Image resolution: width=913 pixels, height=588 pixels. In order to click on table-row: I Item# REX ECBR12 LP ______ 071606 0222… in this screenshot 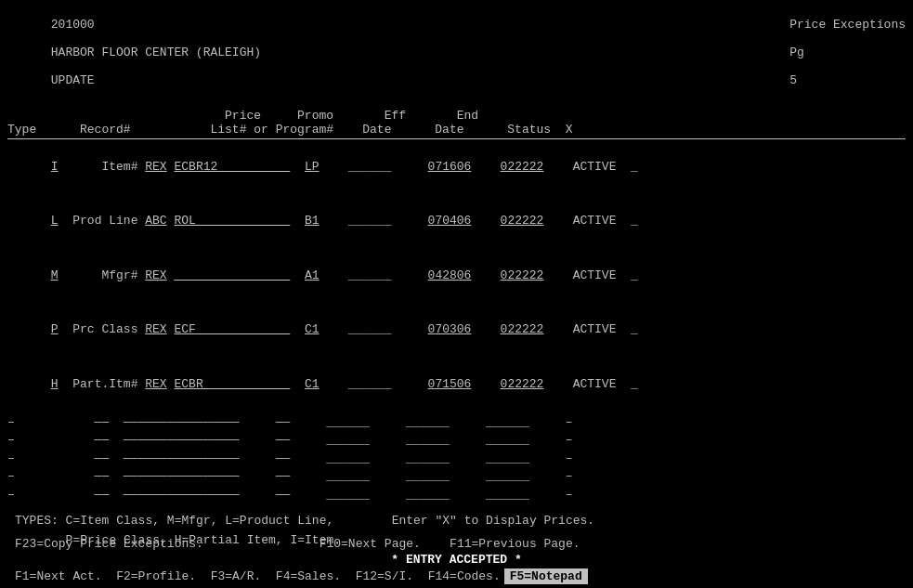, I will do `click(457, 167)`.